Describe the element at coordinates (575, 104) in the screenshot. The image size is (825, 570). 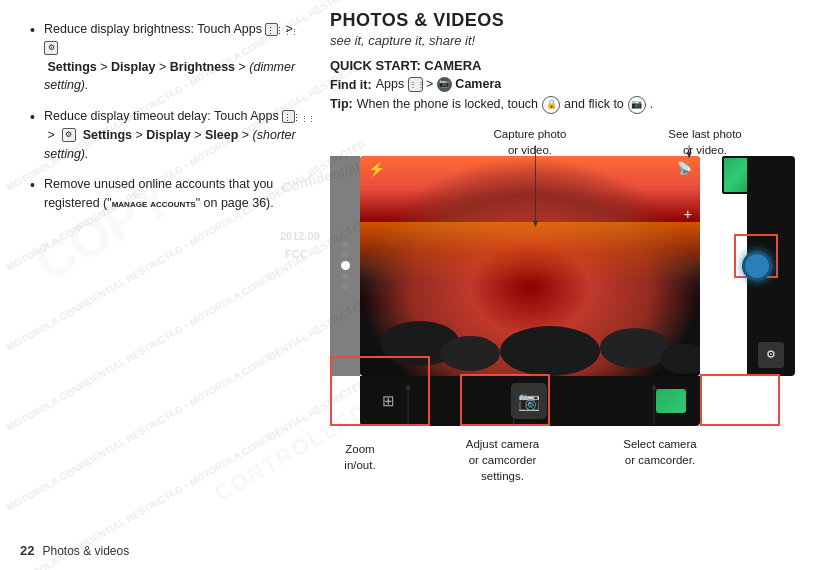
I see `tip-line: Tip: When the phone is locked, touch 🔒 a…` at that location.